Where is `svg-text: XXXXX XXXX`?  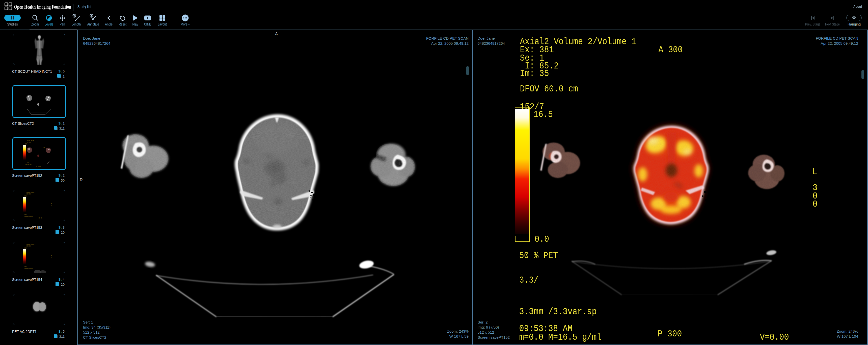
svg-text: XXXXX XXXX is located at coordinates (30, 141).